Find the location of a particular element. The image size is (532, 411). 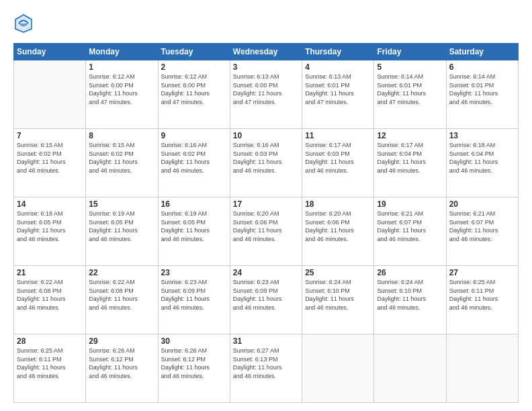

col-wednesday: Wednesday is located at coordinates (266, 52).